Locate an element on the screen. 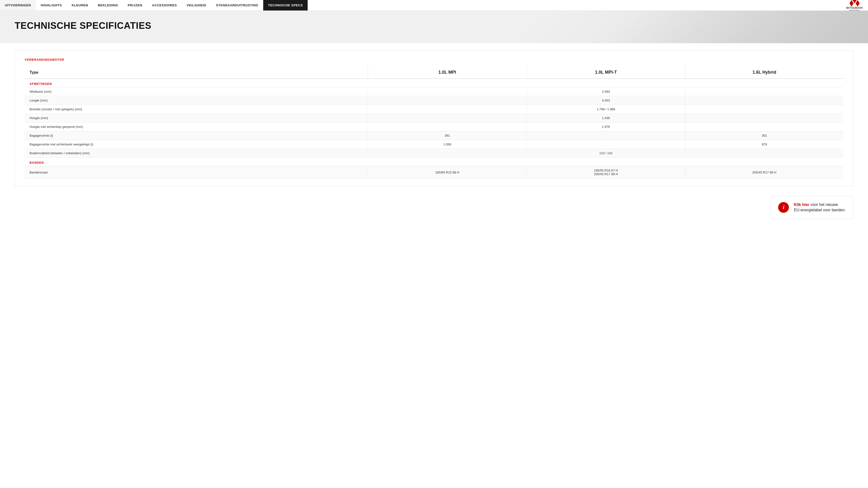  nav-standaard: STANDAARDUITRUSTING is located at coordinates (237, 5).